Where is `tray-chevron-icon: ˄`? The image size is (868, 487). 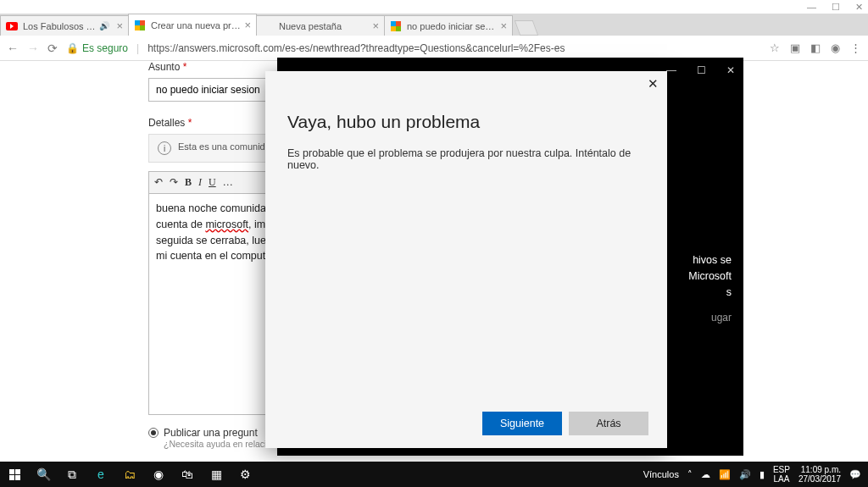 tray-chevron-icon: ˄ is located at coordinates (690, 474).